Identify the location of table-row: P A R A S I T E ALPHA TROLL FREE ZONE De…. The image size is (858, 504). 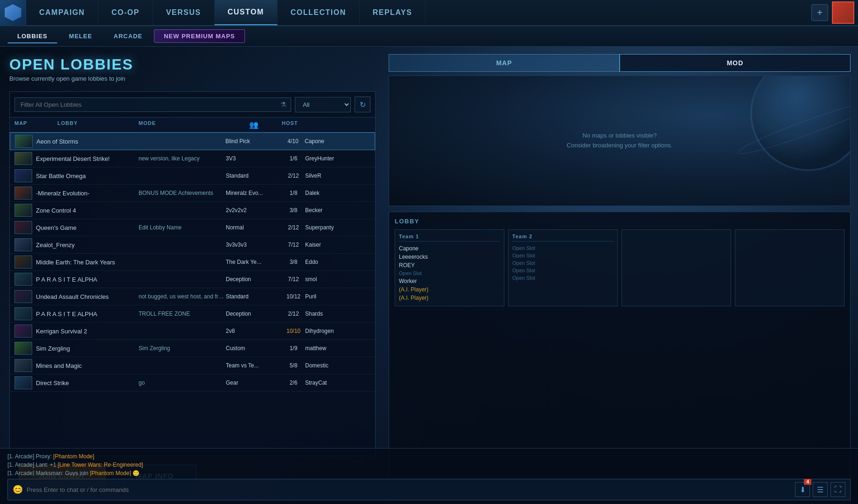
(192, 314).